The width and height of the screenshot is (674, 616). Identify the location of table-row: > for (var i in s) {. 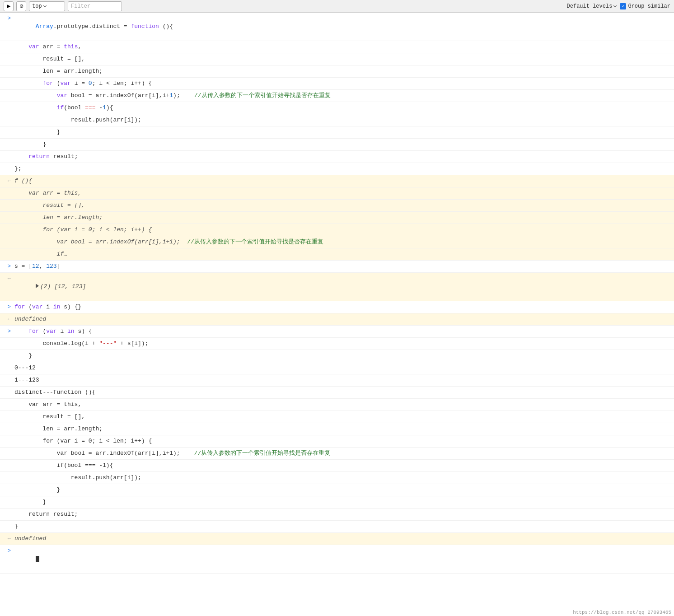
(337, 331).